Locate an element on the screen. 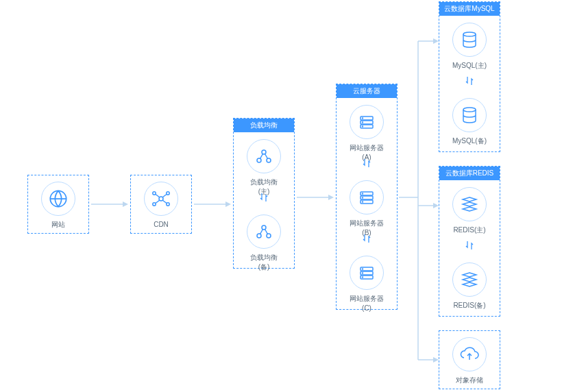 The width and height of the screenshot is (562, 392). server-c-label: 网站服务器(C) is located at coordinates (367, 304).